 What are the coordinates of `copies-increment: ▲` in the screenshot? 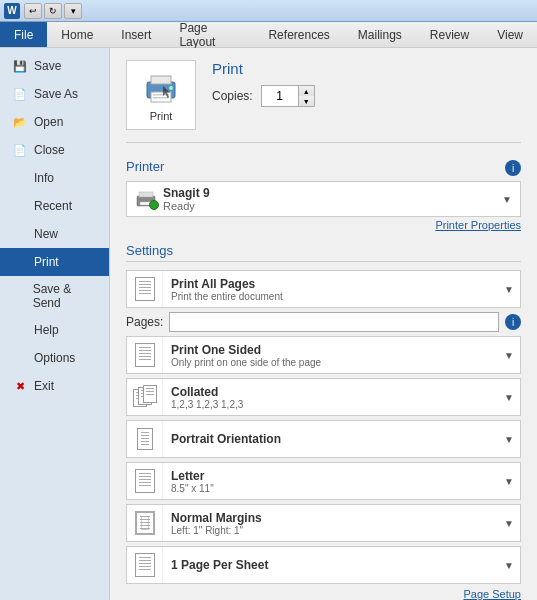 It's located at (306, 91).